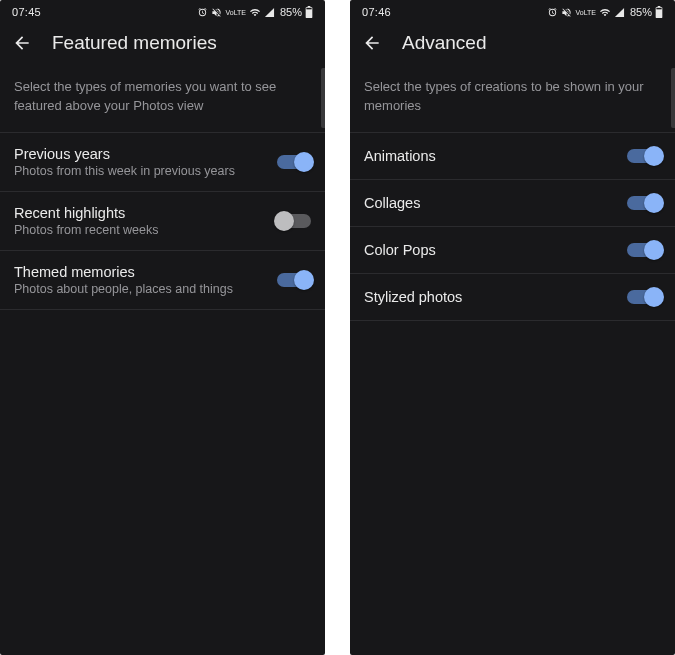 The image size is (675, 655). I want to click on page-description: Select the types of memories you want to…, so click(162, 100).